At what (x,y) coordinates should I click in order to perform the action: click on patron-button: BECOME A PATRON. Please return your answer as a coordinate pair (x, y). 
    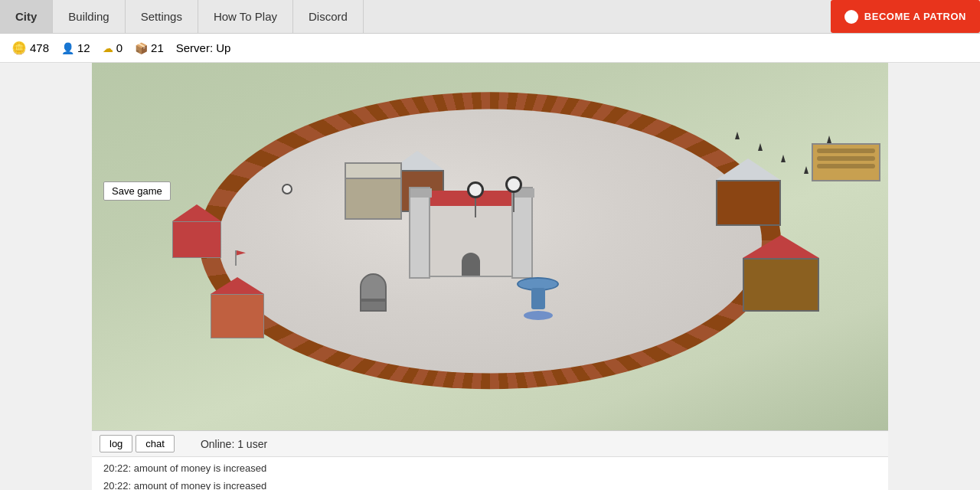
    Looking at the image, I should click on (905, 17).